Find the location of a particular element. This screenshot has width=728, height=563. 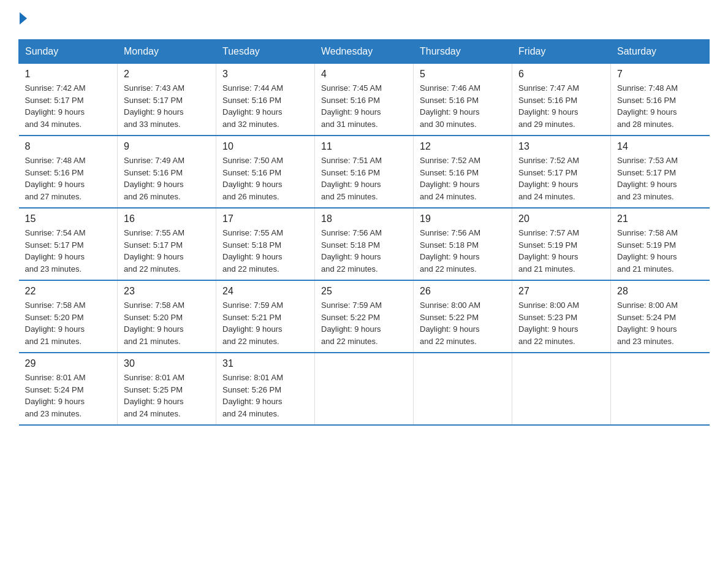

header-sunday: Sunday is located at coordinates (69, 52).